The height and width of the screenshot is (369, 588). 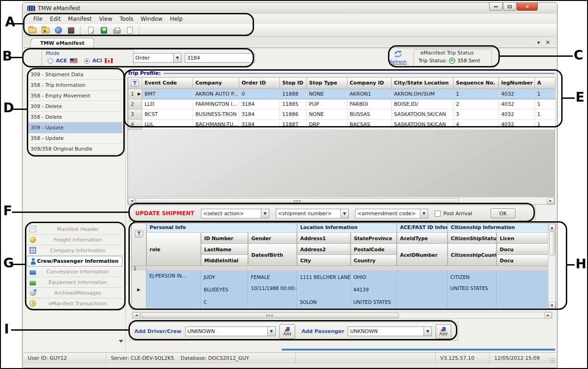 I want to click on col-sequence-no: Sequence No., so click(x=476, y=83).